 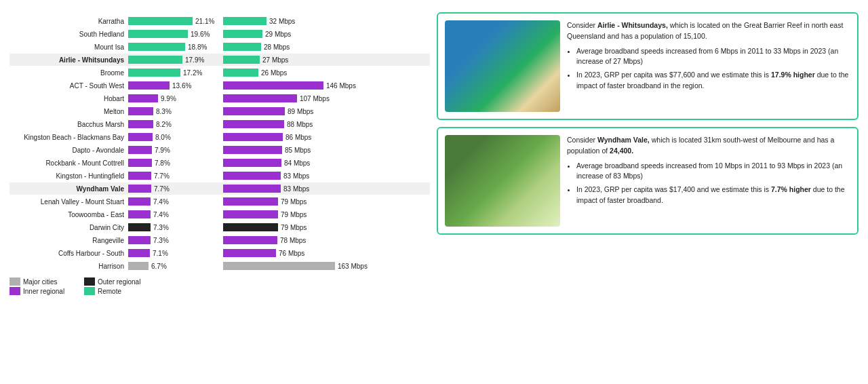 I want to click on broadband-bar-wrap: 146 Mbps, so click(x=290, y=85).